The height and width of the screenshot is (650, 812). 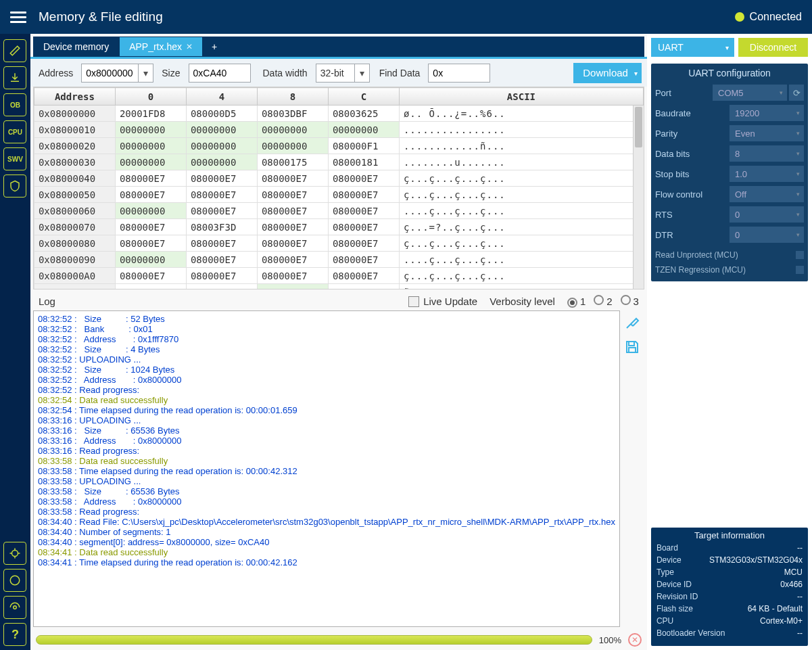 What do you see at coordinates (362, 73) in the screenshot?
I see `width-dropdown-icon: ▾` at bounding box center [362, 73].